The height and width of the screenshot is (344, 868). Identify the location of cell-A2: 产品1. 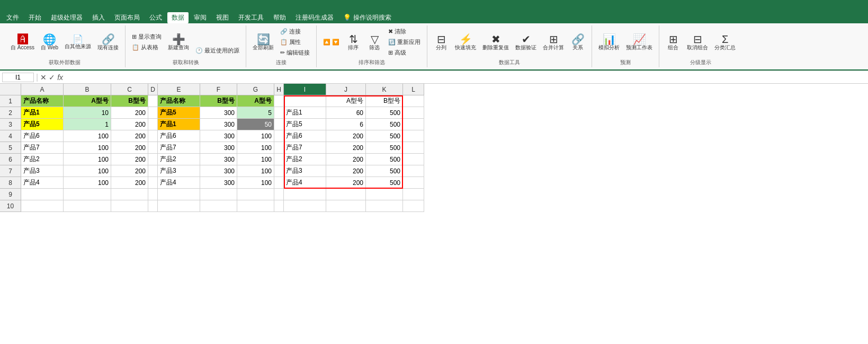
(42, 113).